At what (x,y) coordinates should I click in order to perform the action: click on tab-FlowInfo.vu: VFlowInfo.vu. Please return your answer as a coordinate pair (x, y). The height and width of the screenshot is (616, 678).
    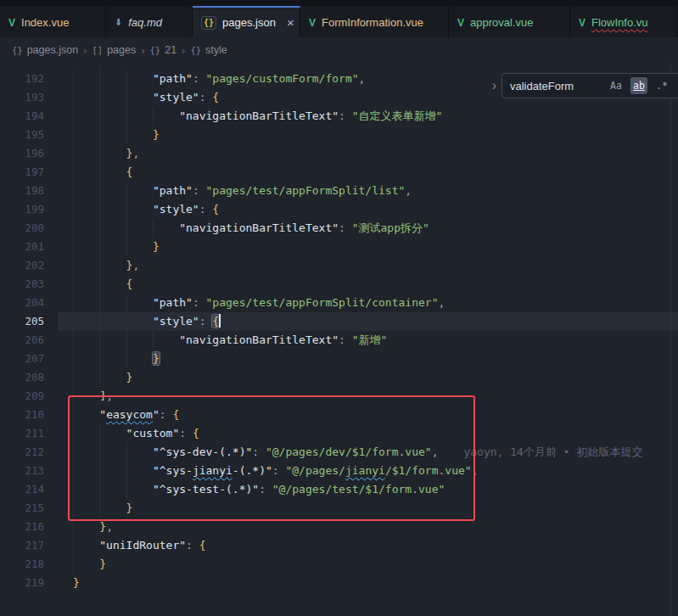
    Looking at the image, I should click on (625, 22).